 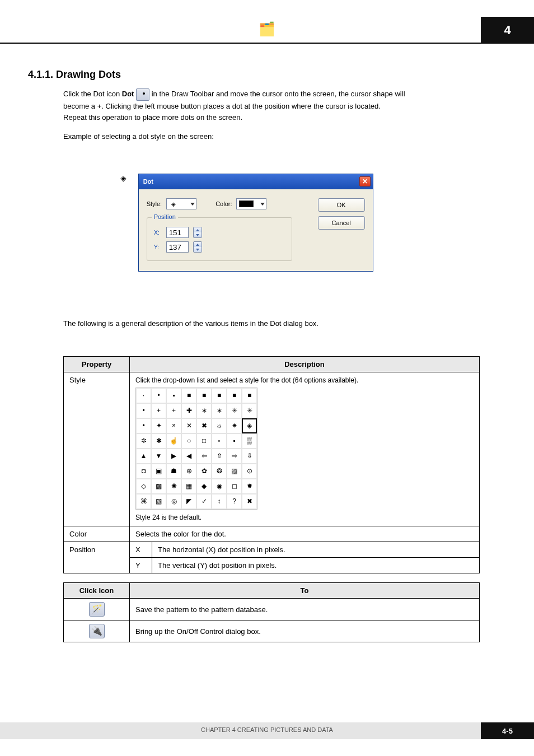 I want to click on palette-cell: ⇩, so click(x=250, y=456).